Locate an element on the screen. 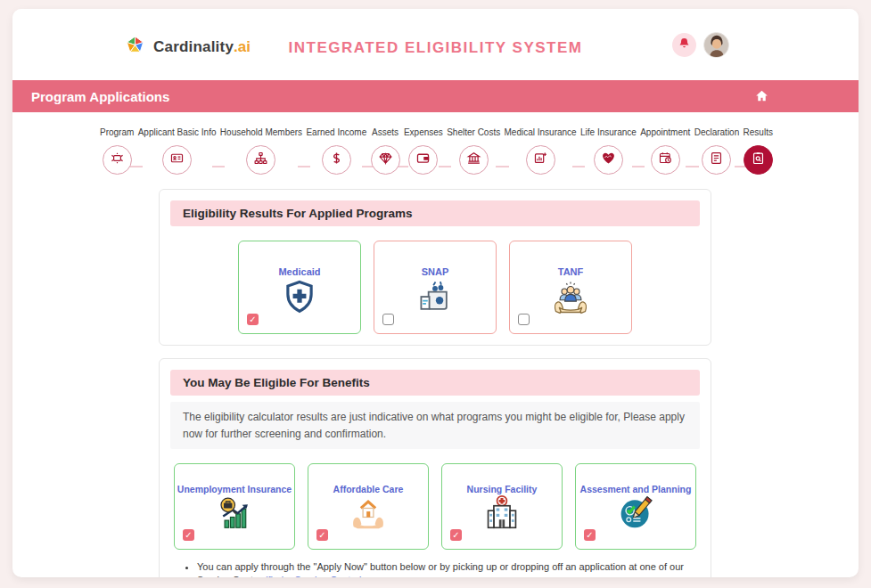 This screenshot has height=588, width=871. benefit-card-affordable-care: Affordable Care is located at coordinates (368, 506).